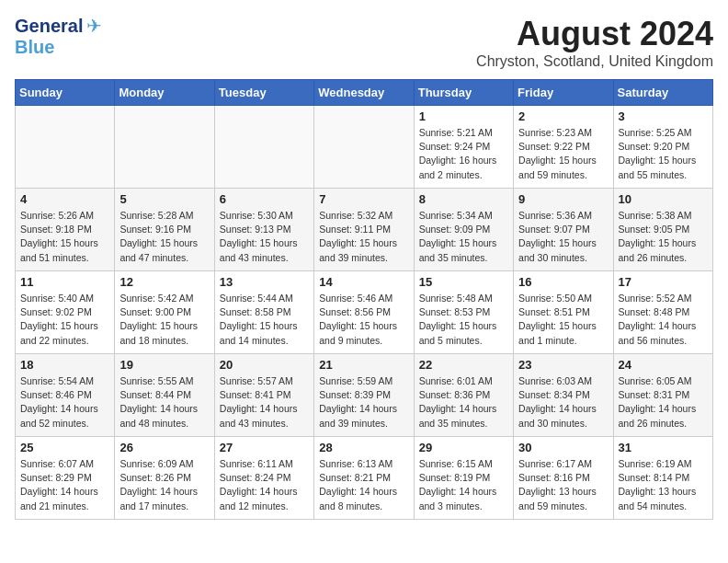 The width and height of the screenshot is (728, 563). Describe the element at coordinates (563, 155) in the screenshot. I see `day-info: Sunrise: 5:23 AM Sunset: 9:22 PM Dayligh…` at that location.